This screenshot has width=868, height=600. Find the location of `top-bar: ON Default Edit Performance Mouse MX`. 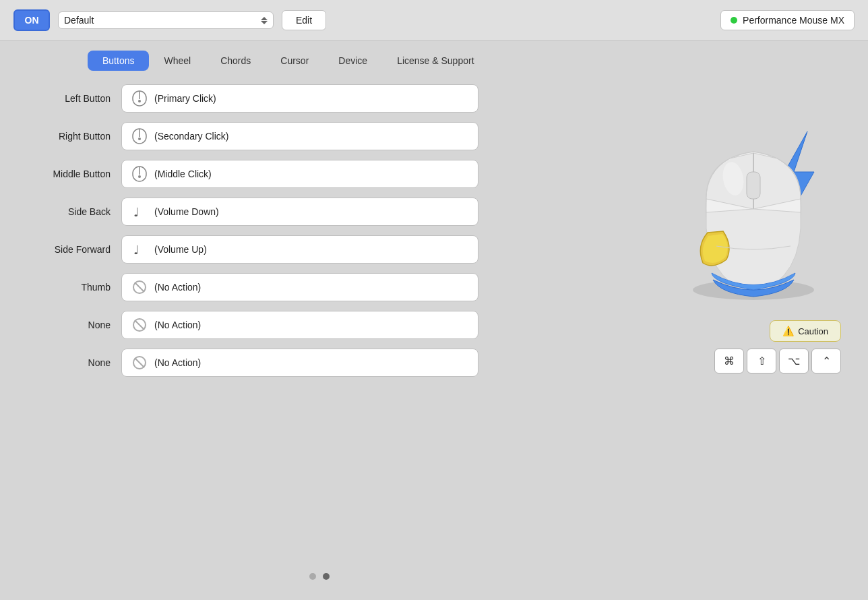

top-bar: ON Default Edit Performance Mouse MX is located at coordinates (434, 20).